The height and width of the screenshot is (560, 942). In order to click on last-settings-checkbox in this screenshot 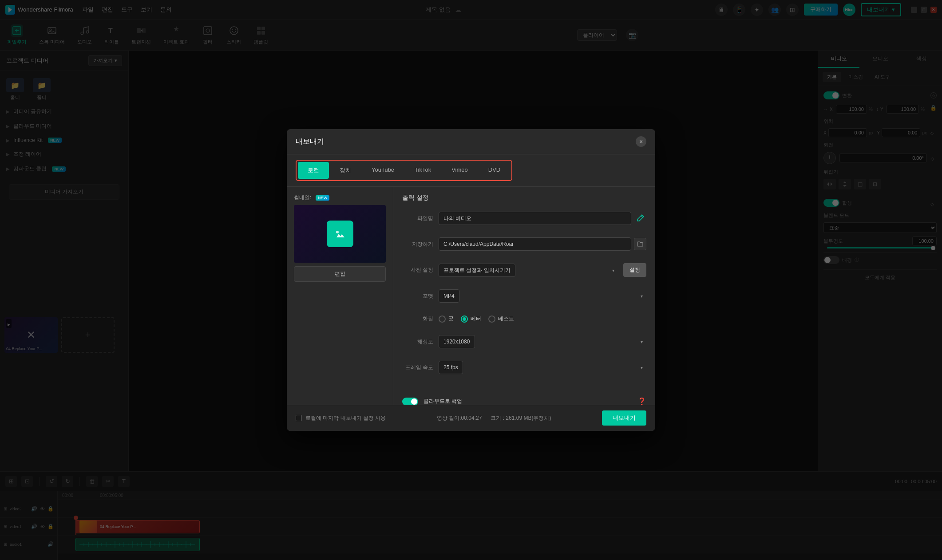, I will do `click(299, 418)`.